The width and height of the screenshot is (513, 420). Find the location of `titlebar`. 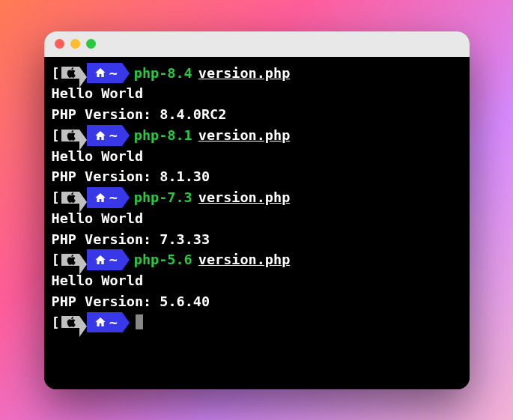

titlebar is located at coordinates (257, 44).